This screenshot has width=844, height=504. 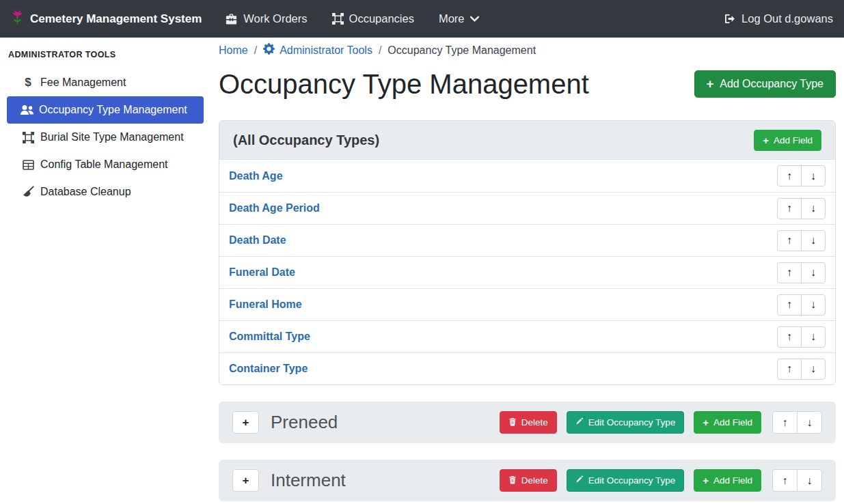 I want to click on field-row: Funeral Date ↑ ↓, so click(x=528, y=272).